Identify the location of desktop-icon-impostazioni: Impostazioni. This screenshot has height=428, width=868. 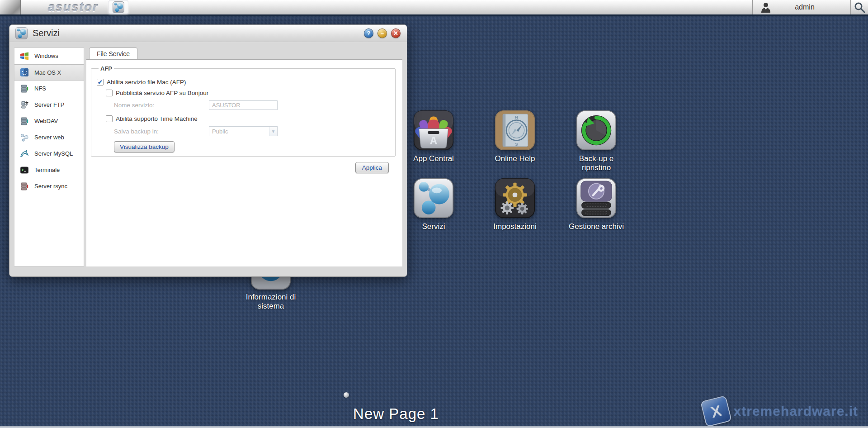
(515, 204).